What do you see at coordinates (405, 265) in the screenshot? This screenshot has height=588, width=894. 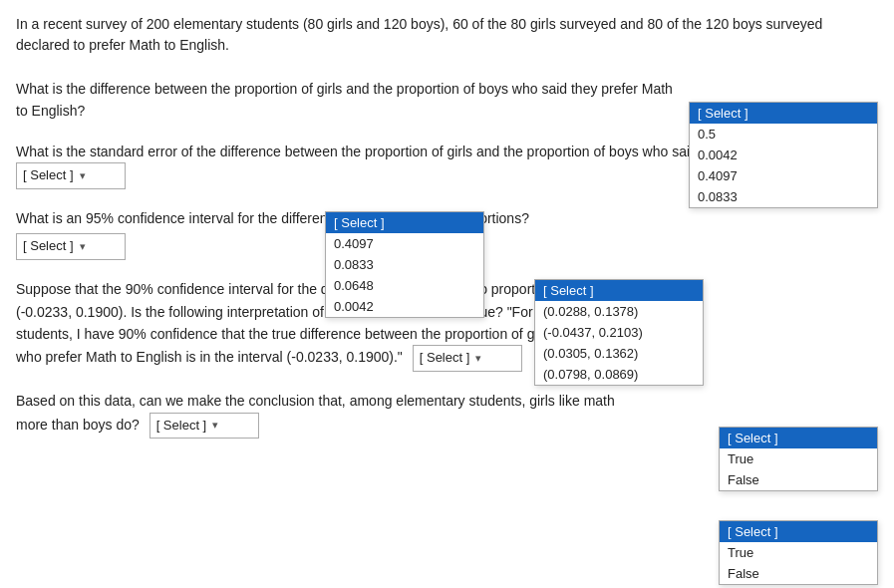 I see `q2-dropdown-popup: [ Select ] 0.4097 0.0833 0.0648 0.0042` at bounding box center [405, 265].